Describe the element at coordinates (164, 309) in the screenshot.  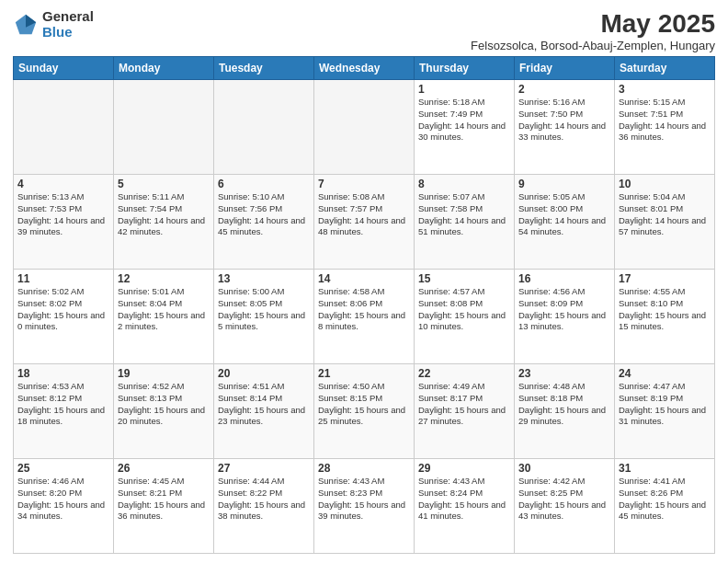
I see `day-info: Sunrise: 5:01 AM Sunset: 8:04 PM Dayligh…` at that location.